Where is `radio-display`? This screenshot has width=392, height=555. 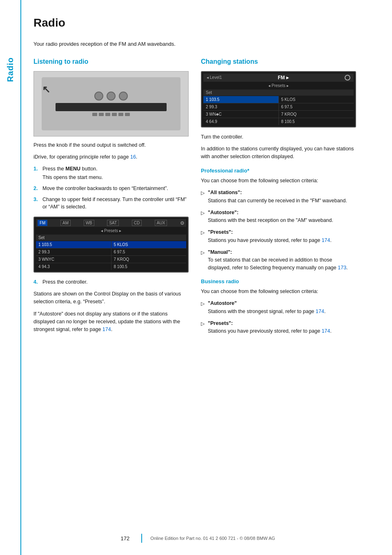
radio-display is located at coordinates (111, 107).